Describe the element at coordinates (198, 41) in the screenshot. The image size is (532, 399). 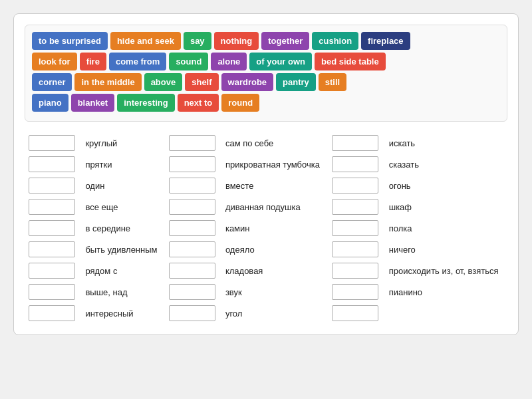
I see `word-tile: say` at that location.